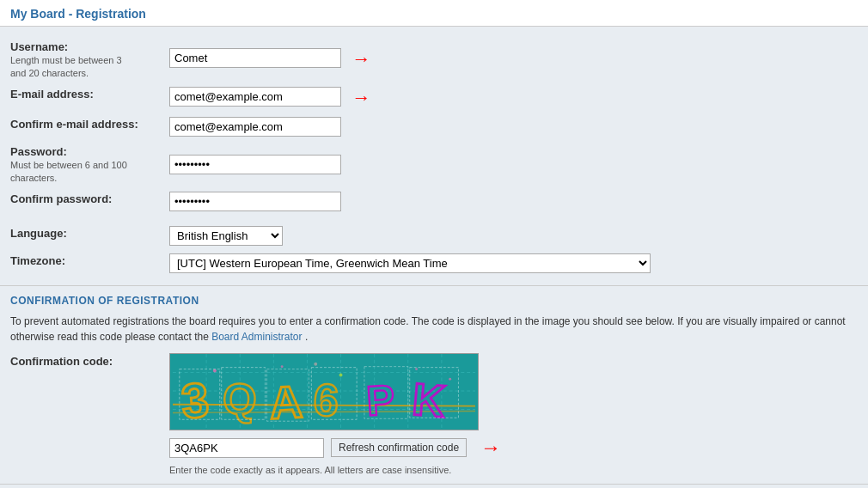 The width and height of the screenshot is (868, 488). What do you see at coordinates (79, 201) in the screenshot?
I see `confirm-password-label-cell: Confirm password:` at bounding box center [79, 201].